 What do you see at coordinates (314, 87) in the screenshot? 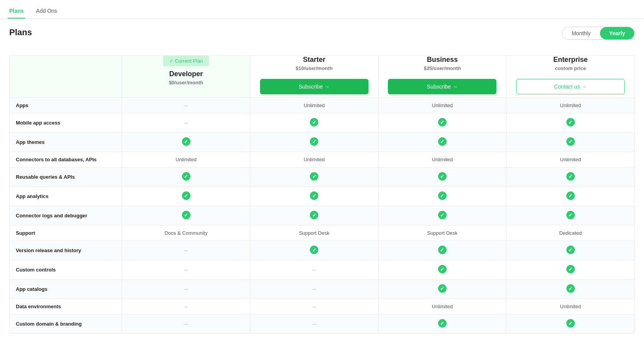
I see `subscribe-starter-button: Subscribe →` at bounding box center [314, 87].